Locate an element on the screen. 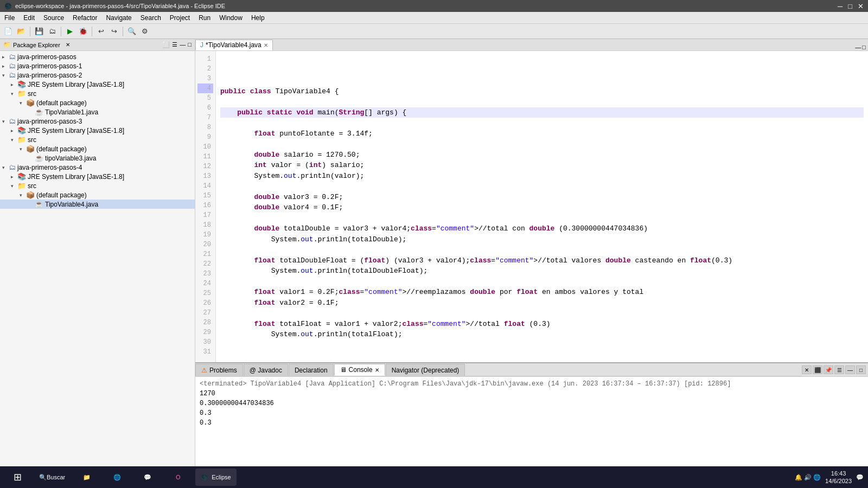 This screenshot has height=488, width=868. taskbar-file-explorer: 📁 is located at coordinates (87, 477).